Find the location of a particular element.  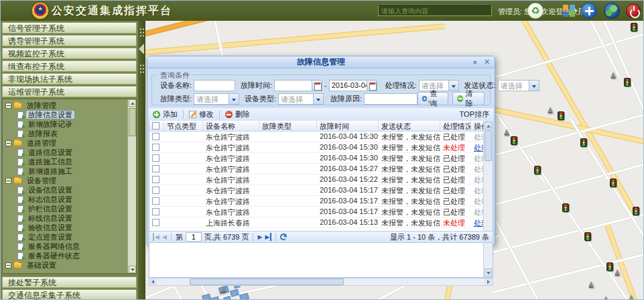

pager-refresh-icon is located at coordinates (283, 237).